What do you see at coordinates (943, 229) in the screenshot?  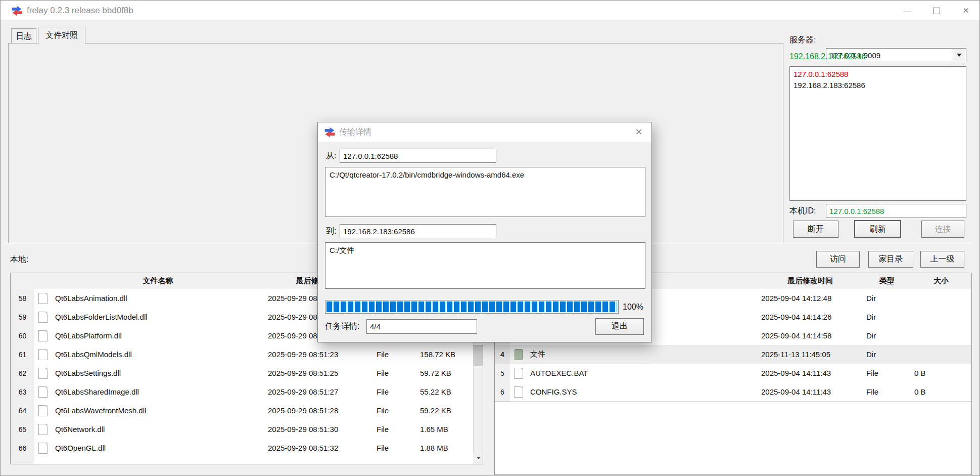 I see `connect-button: 连接` at bounding box center [943, 229].